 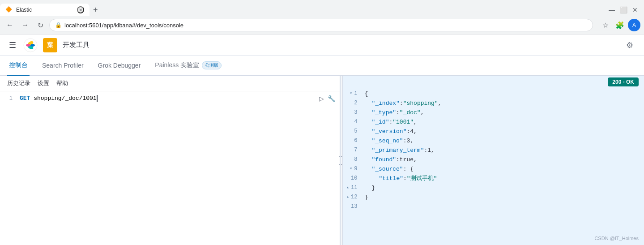 I want to click on minimize-button: —, so click(x=612, y=10).